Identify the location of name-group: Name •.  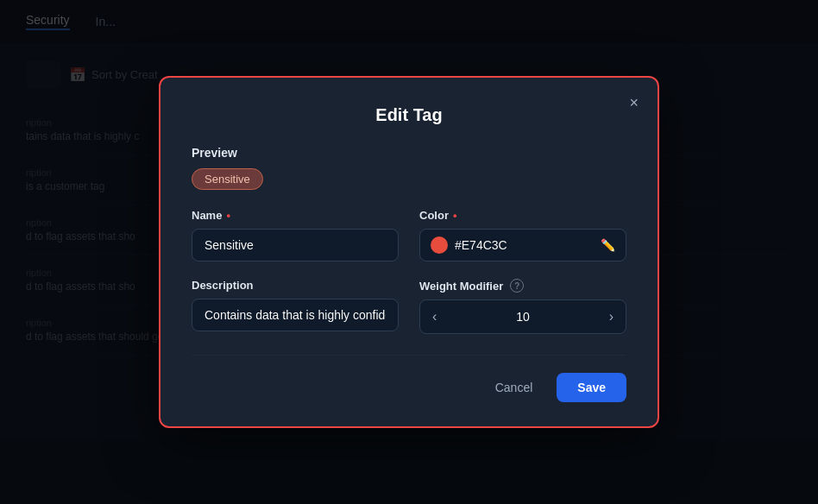
(295, 235).